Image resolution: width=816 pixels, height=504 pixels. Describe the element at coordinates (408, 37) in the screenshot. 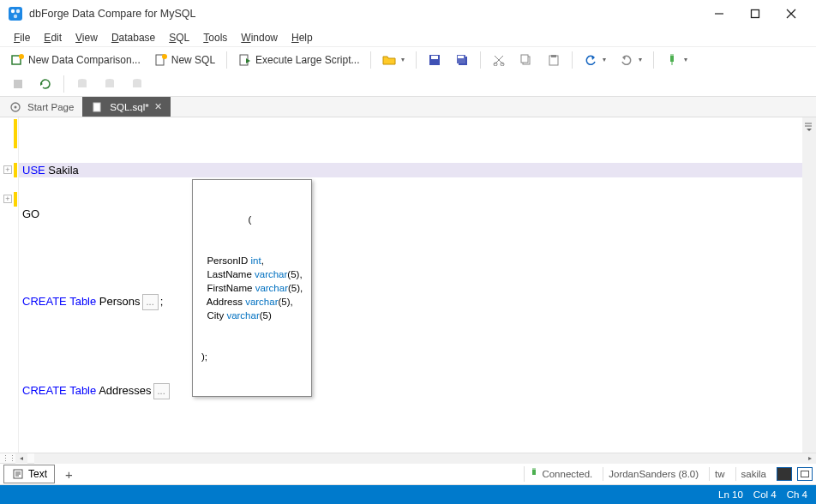

I see `menu-bar: File Edit View Database SQL Tools Window…` at that location.